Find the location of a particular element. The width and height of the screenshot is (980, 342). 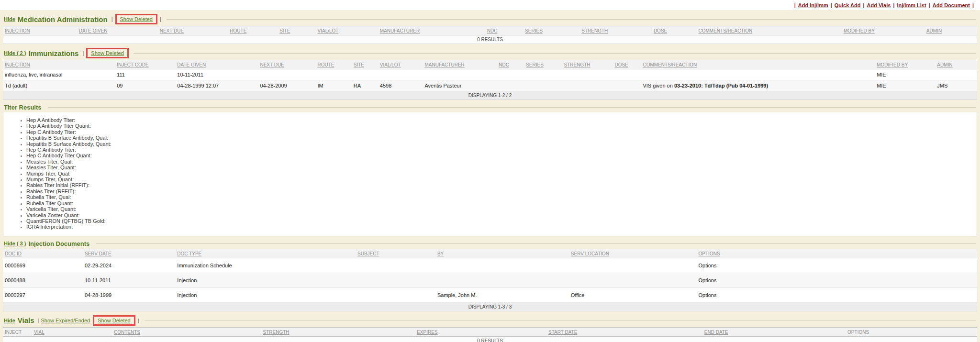

ndc-cell is located at coordinates (510, 86).